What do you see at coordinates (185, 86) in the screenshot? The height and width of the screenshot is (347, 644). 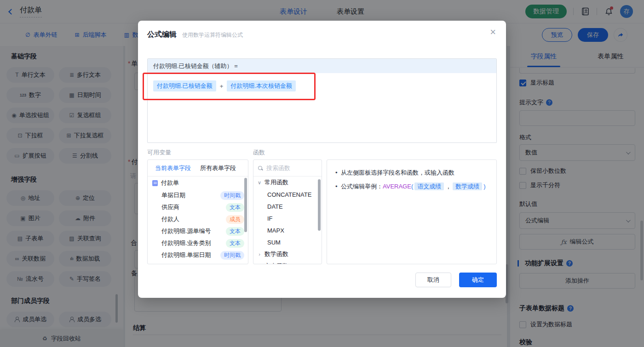 I see `formula-field-chip: 付款明细.已核销金额` at bounding box center [185, 86].